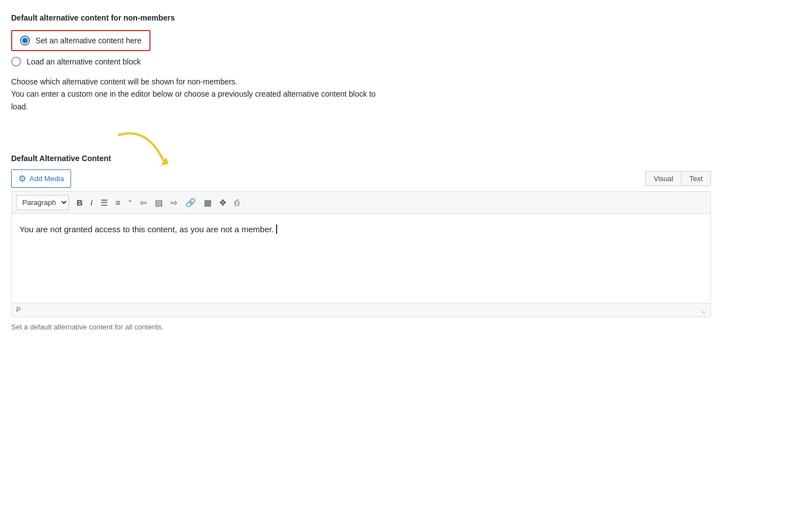  What do you see at coordinates (130, 202) in the screenshot?
I see `toolbar-blockquote: “` at bounding box center [130, 202].